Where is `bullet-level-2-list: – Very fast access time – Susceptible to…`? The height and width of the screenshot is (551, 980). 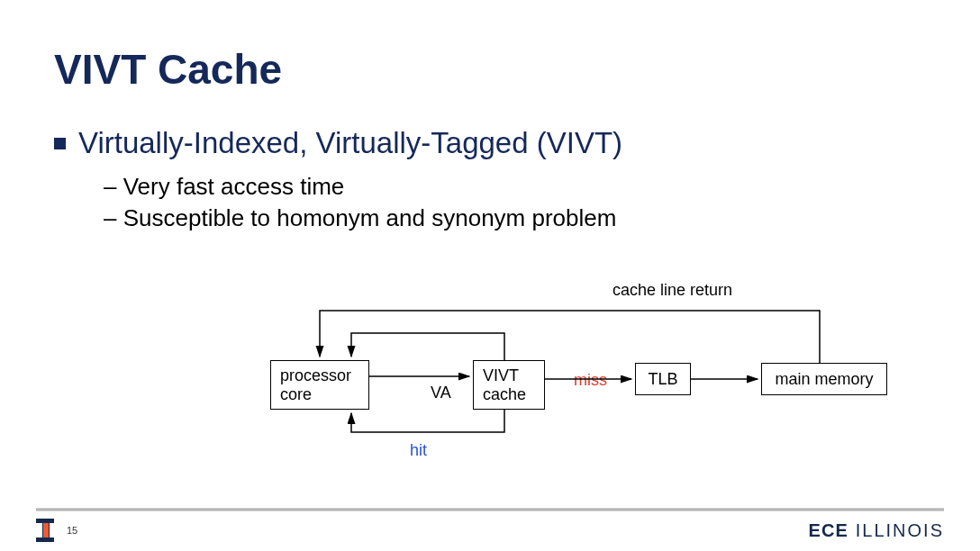 bullet-level-2-list: – Very fast access time – Susceptible to… is located at coordinates (360, 203).